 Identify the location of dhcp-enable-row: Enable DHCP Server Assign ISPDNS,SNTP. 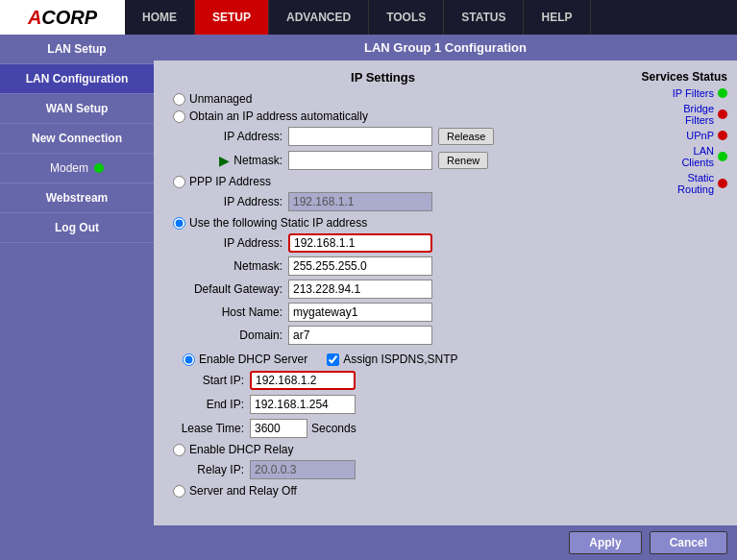
(382, 359).